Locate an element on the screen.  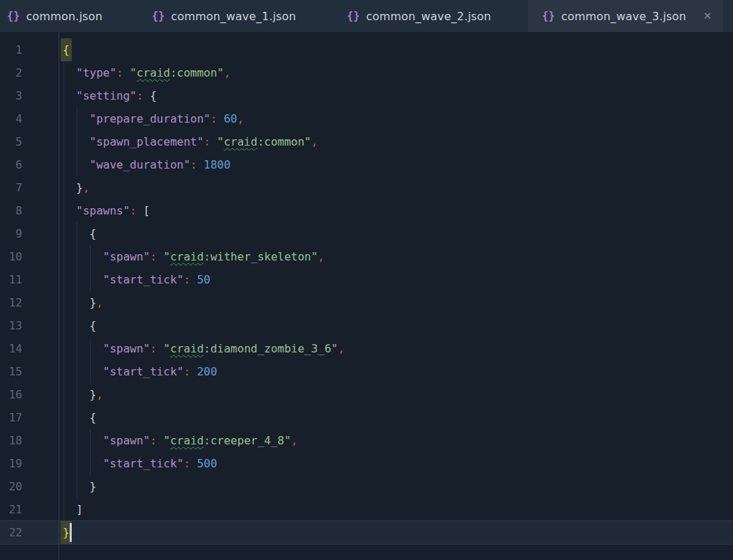
code-line-21: 21 ] is located at coordinates (366, 510).